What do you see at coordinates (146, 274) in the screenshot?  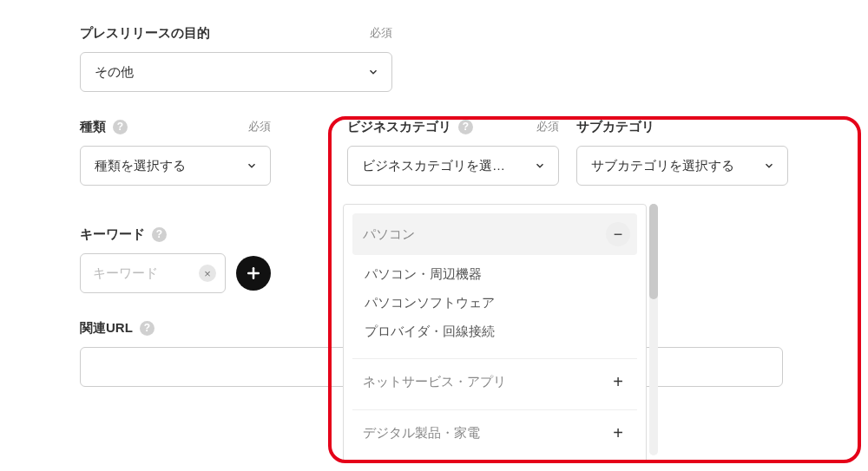 I see `keyword-placeholder: キーワード` at bounding box center [146, 274].